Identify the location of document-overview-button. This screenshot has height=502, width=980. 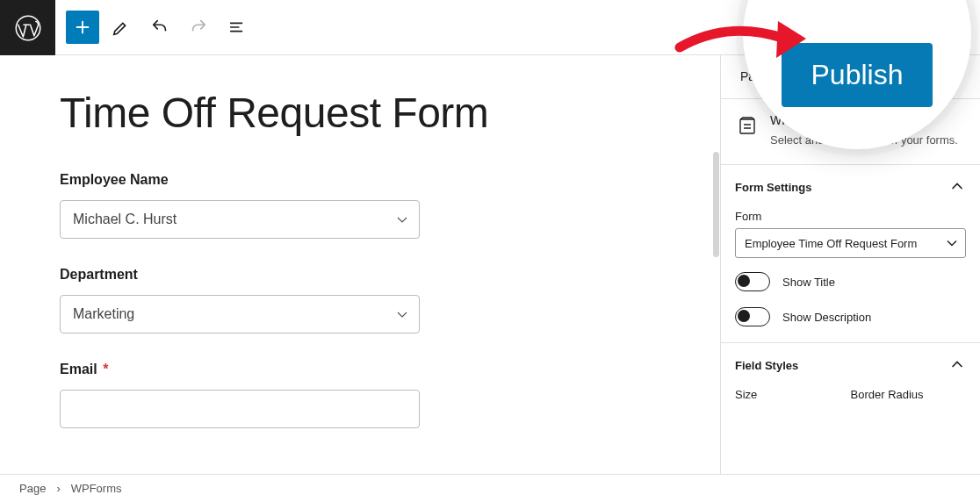
(237, 27).